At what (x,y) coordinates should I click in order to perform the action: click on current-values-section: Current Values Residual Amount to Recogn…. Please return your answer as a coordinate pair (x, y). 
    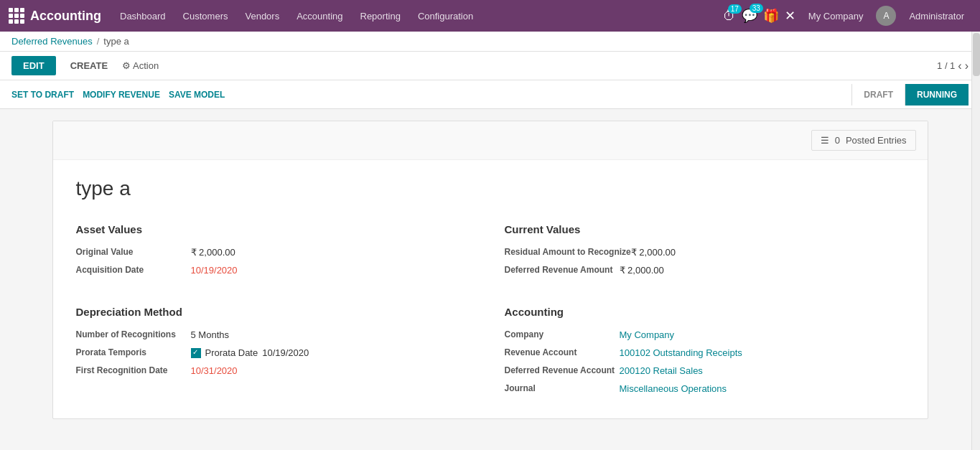
    Looking at the image, I should click on (705, 253).